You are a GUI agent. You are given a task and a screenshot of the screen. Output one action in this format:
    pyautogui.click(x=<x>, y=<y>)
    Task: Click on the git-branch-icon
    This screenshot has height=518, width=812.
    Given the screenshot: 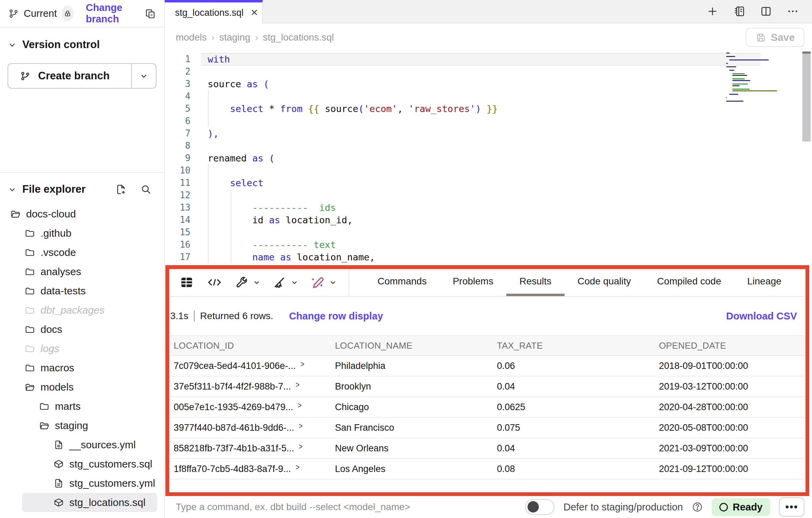 What is the action you would take?
    pyautogui.click(x=25, y=76)
    